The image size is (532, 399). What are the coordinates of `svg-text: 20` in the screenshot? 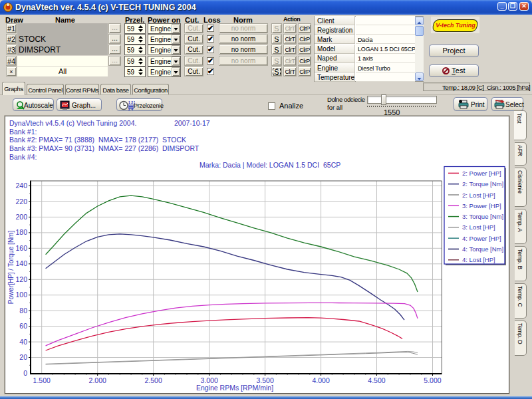 It's located at (23, 357).